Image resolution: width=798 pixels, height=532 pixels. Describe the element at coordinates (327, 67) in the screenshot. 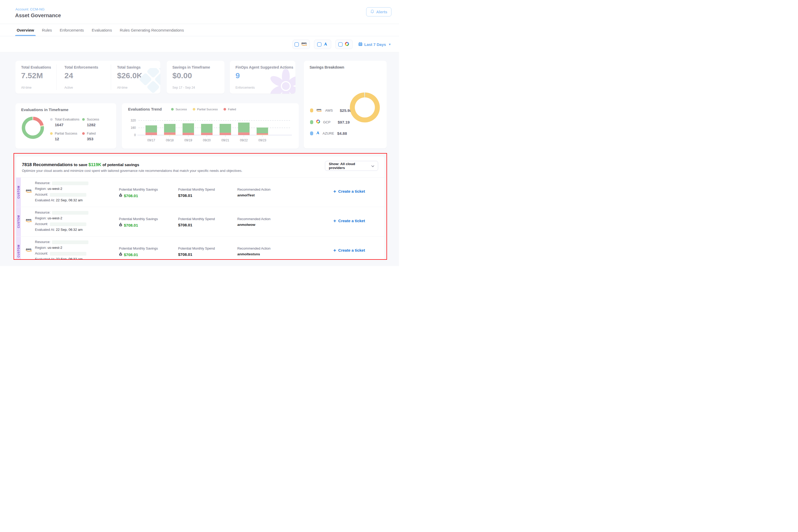

I see `savings-breakdown-title: Savings Breakdown` at that location.